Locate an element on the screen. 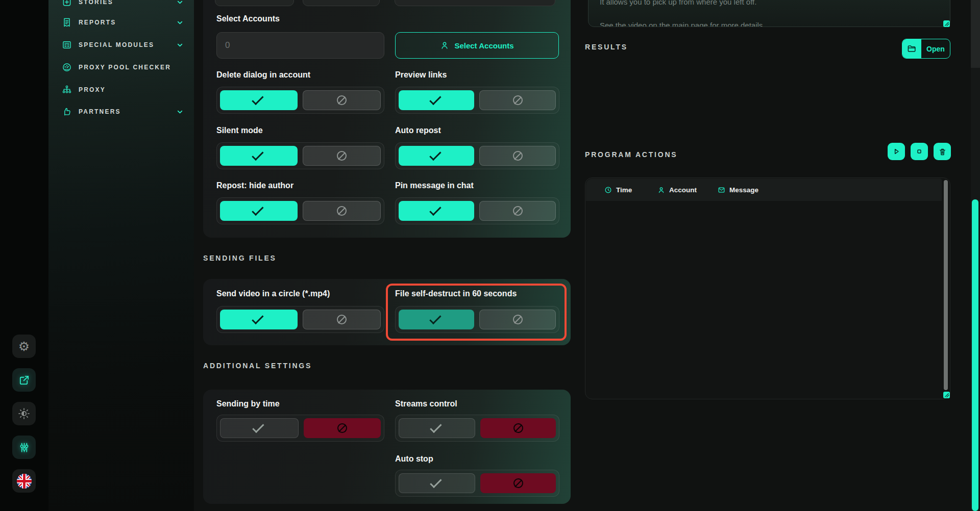  sidebar-item-partners: PARTNERS is located at coordinates (121, 112).